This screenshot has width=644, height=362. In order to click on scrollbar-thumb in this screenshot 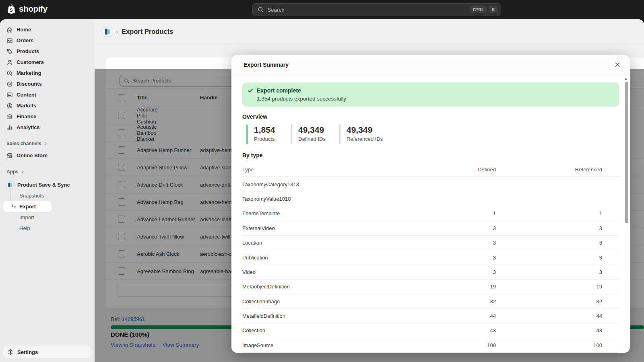, I will do `click(627, 152)`.